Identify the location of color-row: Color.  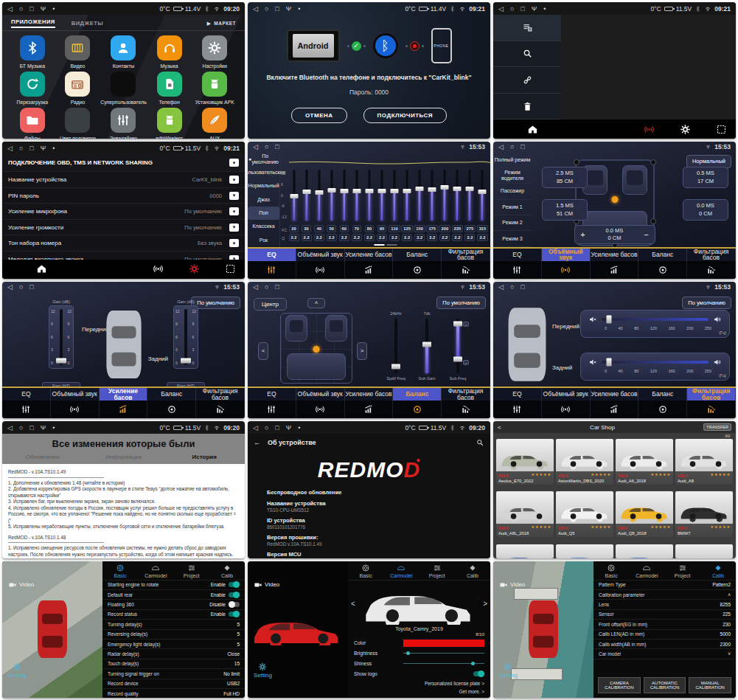
(419, 643).